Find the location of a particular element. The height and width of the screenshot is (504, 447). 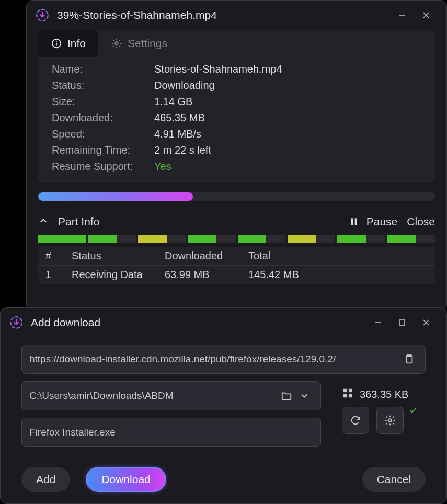

chevron-down-icon is located at coordinates (304, 396).